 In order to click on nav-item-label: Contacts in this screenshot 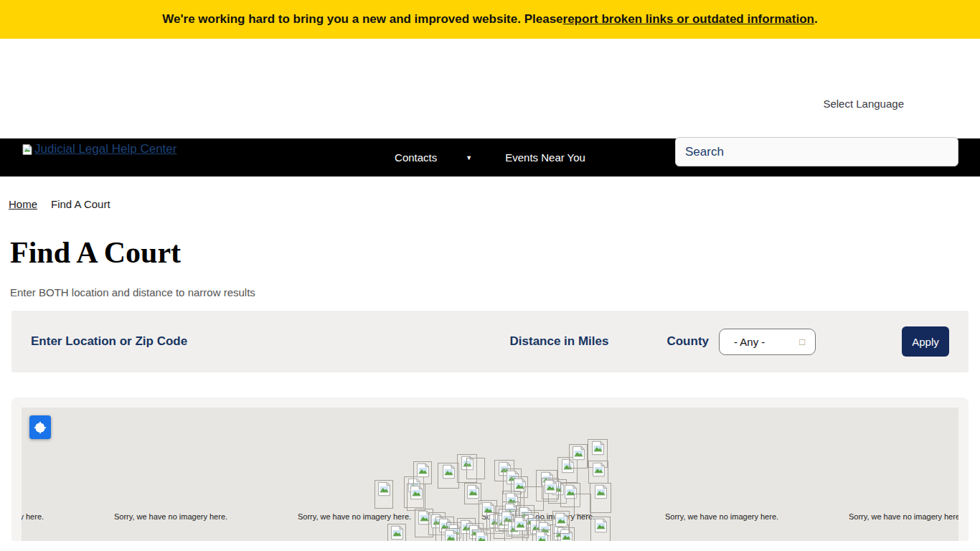, I will do `click(416, 158)`.